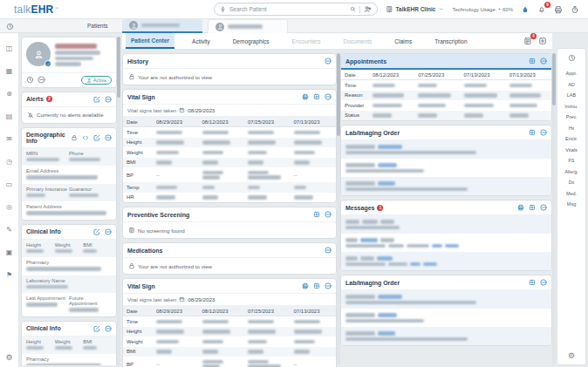 This screenshot has width=588, height=367. What do you see at coordinates (572, 182) in the screenshot?
I see `rail-item-dx: Dx` at bounding box center [572, 182].